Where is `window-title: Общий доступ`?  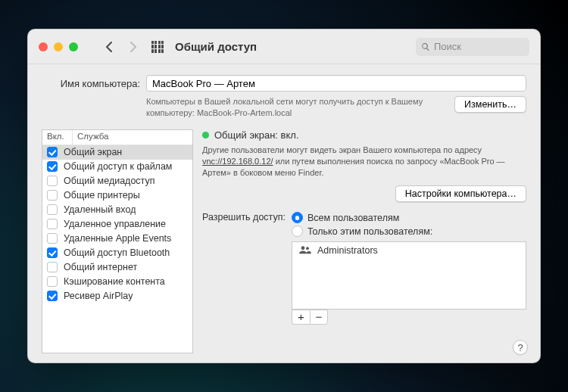 window-title: Общий доступ is located at coordinates (216, 47).